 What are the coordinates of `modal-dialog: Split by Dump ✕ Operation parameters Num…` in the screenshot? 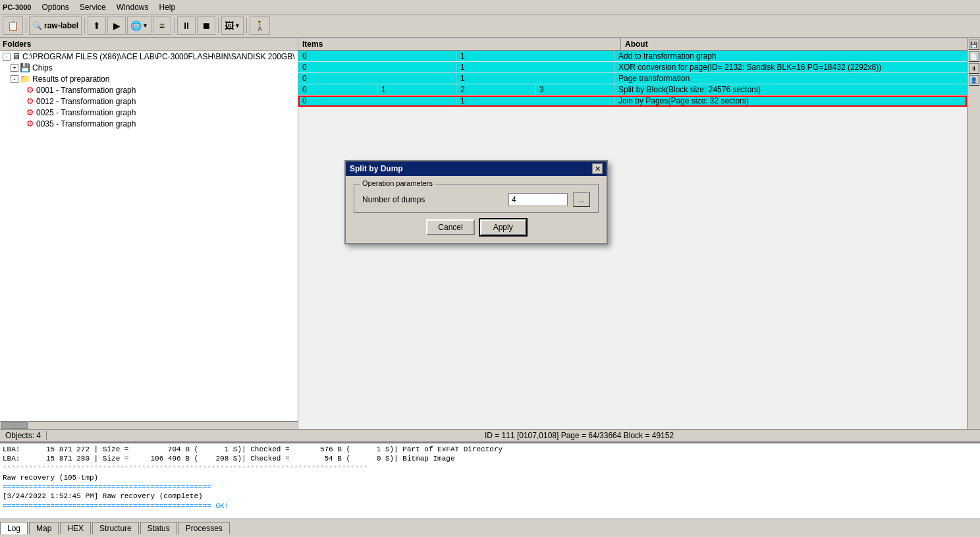 It's located at (476, 202).